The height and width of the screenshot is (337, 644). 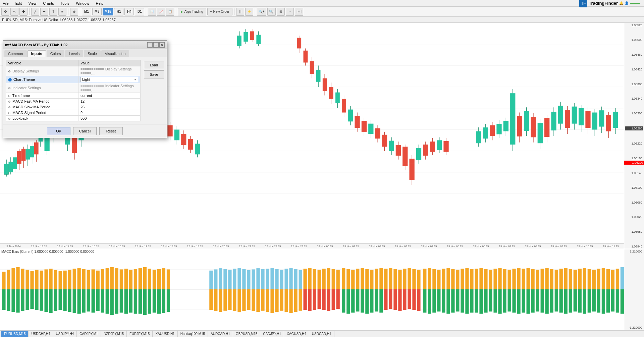 I want to click on tab-scale: Scale, so click(x=92, y=54).